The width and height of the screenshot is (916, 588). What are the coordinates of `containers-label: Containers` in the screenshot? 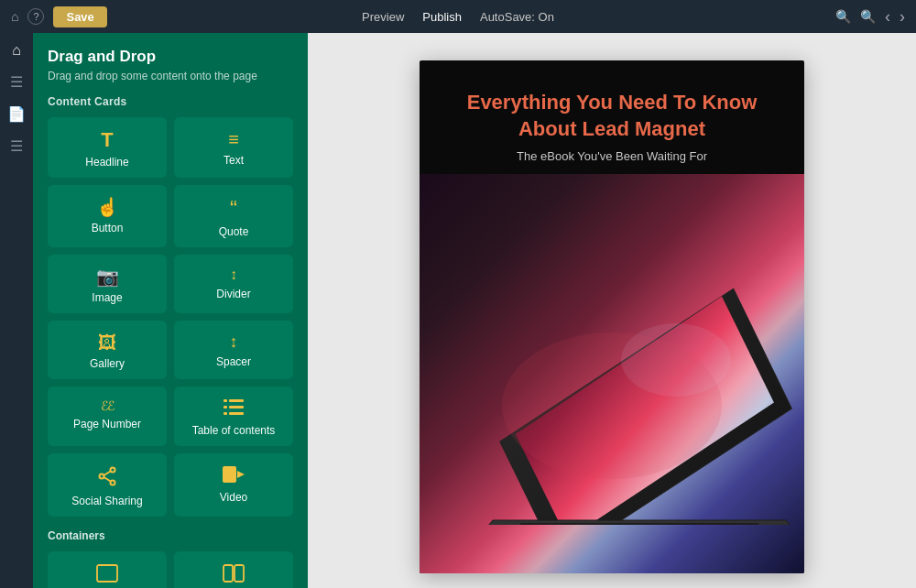 It's located at (170, 536).